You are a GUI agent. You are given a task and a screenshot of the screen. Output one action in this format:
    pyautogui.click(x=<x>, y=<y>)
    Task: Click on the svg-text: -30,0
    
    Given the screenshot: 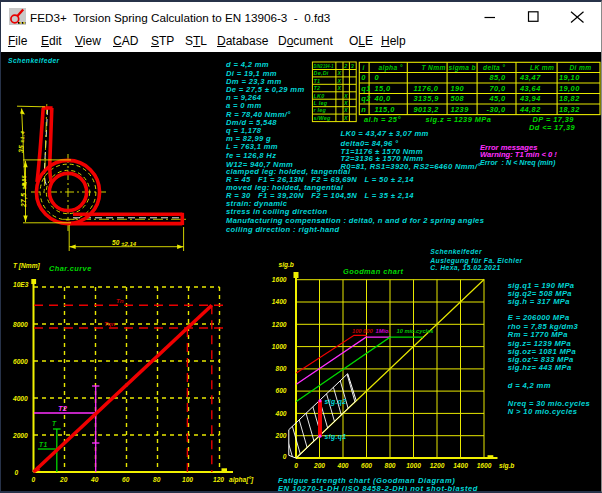 What is the action you would take?
    pyautogui.click(x=497, y=110)
    